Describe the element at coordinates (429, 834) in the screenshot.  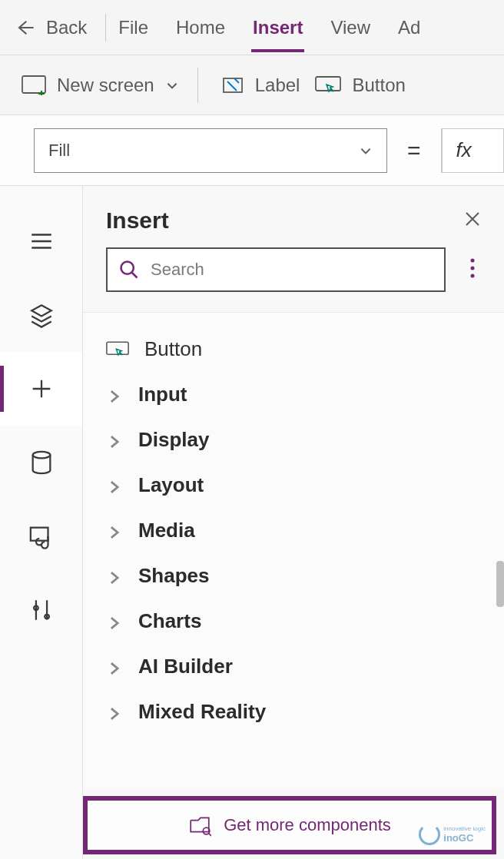
I see `watermark-icon` at that location.